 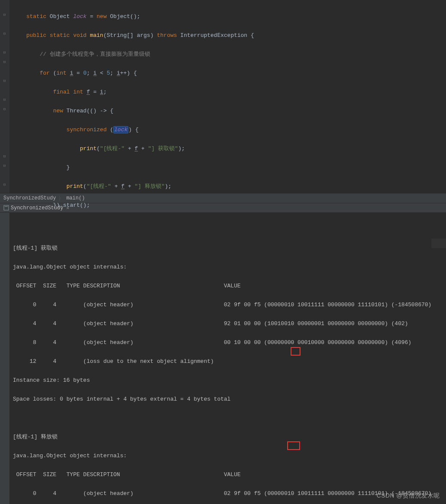 What do you see at coordinates (30, 198) in the screenshot?
I see `breadcrumb-item: SynchronizedStudy` at bounding box center [30, 198].